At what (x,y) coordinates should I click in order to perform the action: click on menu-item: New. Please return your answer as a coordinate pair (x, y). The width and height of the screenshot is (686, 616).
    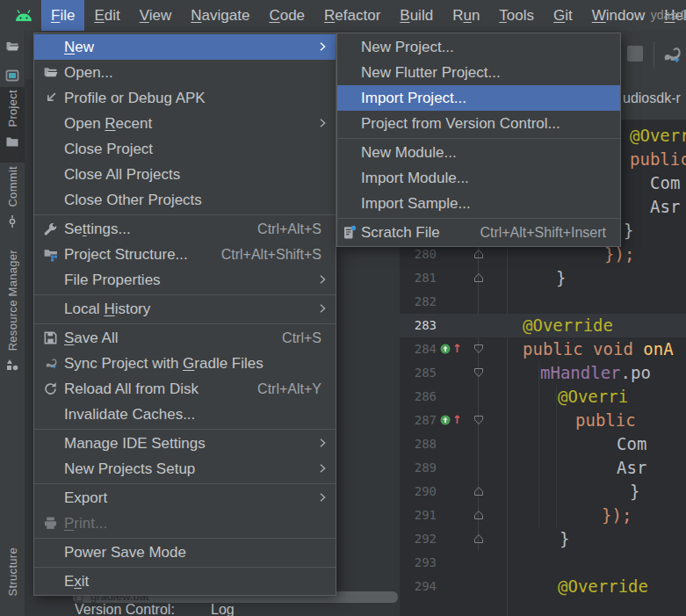
    Looking at the image, I should click on (184, 47).